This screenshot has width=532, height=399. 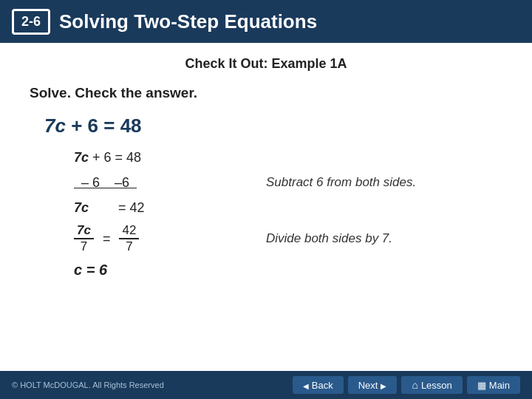 What do you see at coordinates (129, 239) in the screenshot?
I see `fraction-right: 42 7` at bounding box center [129, 239].